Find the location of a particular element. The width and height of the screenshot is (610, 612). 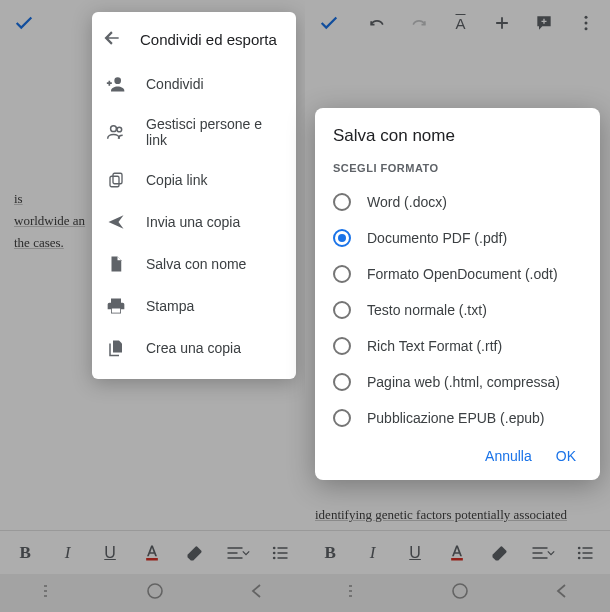

format-option-epub: Pubblicazione EPUB (.epub) is located at coordinates (458, 418).